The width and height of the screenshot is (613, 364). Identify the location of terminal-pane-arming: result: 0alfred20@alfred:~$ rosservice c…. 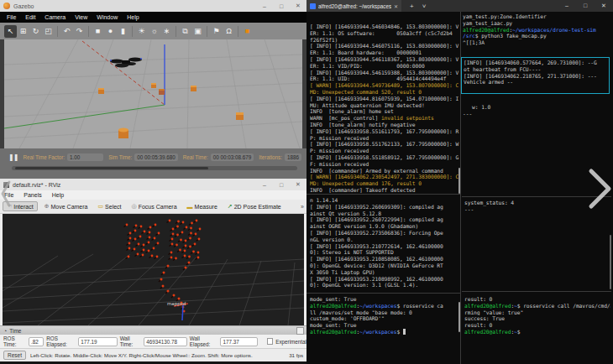
(537, 329).